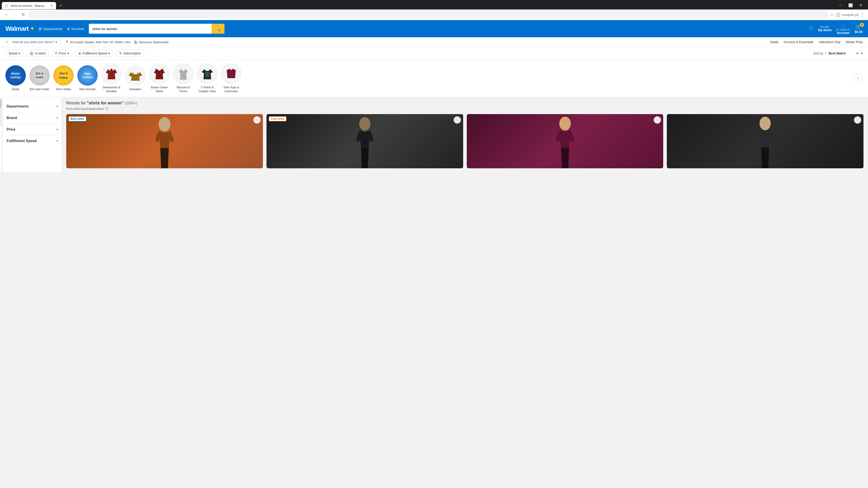 Image resolution: width=868 pixels, height=488 pixels. Describe the element at coordinates (32, 106) in the screenshot. I see `sidebar-section-departments: Departments ▾` at that location.